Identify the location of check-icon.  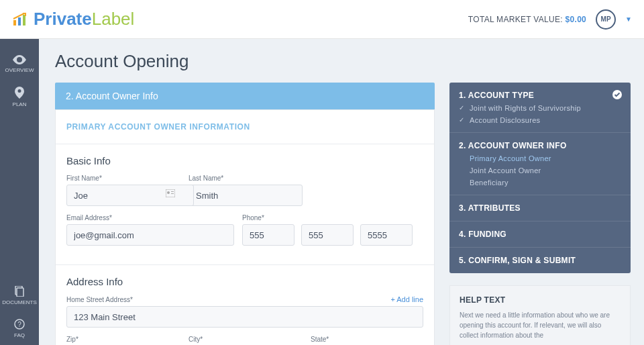
(617, 95).